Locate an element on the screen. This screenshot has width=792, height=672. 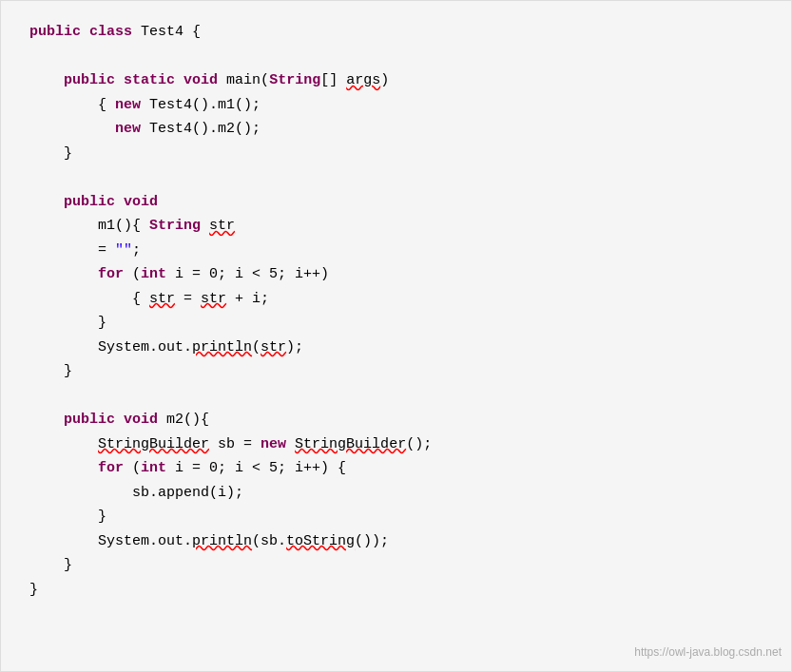
code-line-17: public void m2(){ is located at coordinates (396, 420).